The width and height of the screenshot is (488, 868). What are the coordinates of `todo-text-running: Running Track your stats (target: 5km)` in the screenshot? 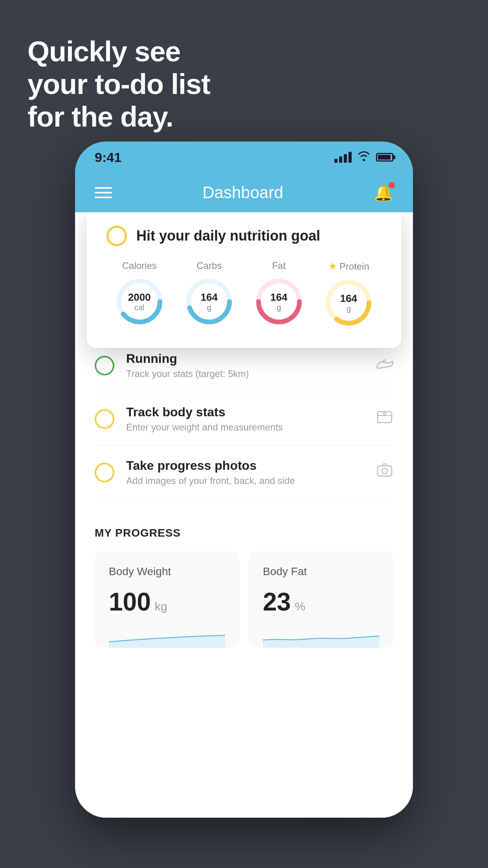 It's located at (245, 366).